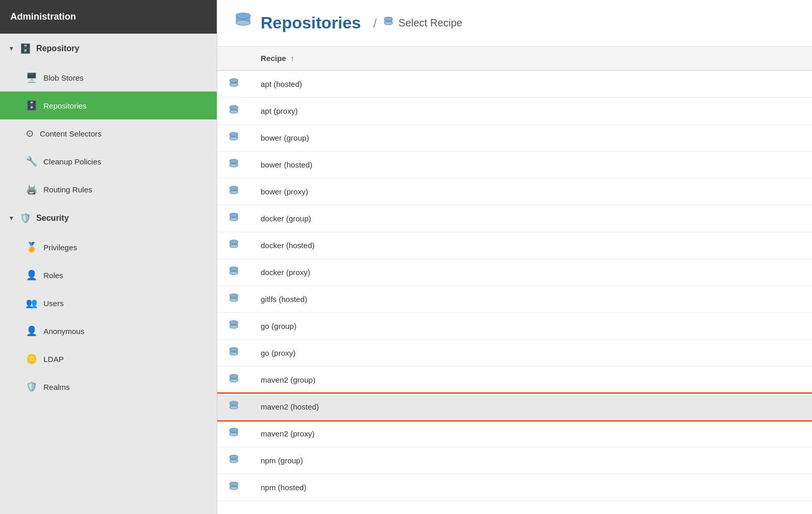 Image resolution: width=812 pixels, height=514 pixels. What do you see at coordinates (531, 84) in the screenshot?
I see `row-recipe-label: apt (hosted)` at bounding box center [531, 84].